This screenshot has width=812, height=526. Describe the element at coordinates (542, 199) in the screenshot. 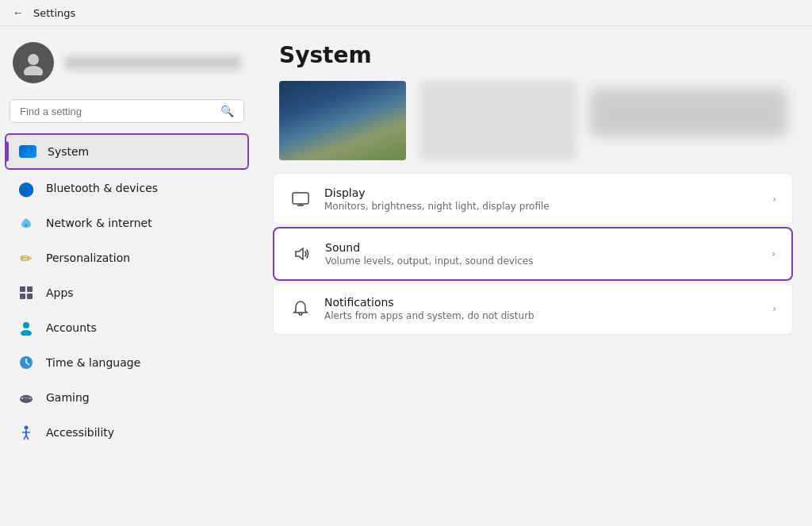

I see `display-item-text: Display Monitors, brightness, night ligh…` at that location.